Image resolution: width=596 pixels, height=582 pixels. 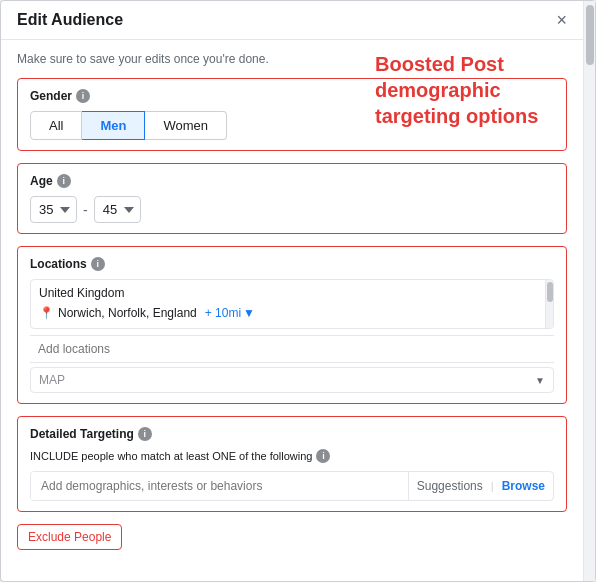 I want to click on scrollbar-thumb, so click(x=590, y=35).